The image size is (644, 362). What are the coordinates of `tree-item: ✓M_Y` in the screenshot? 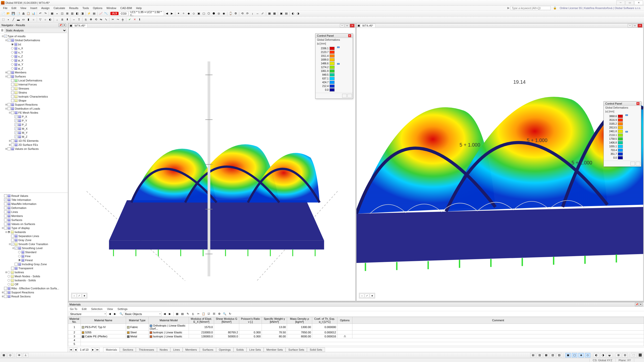 It's located at (34, 133).